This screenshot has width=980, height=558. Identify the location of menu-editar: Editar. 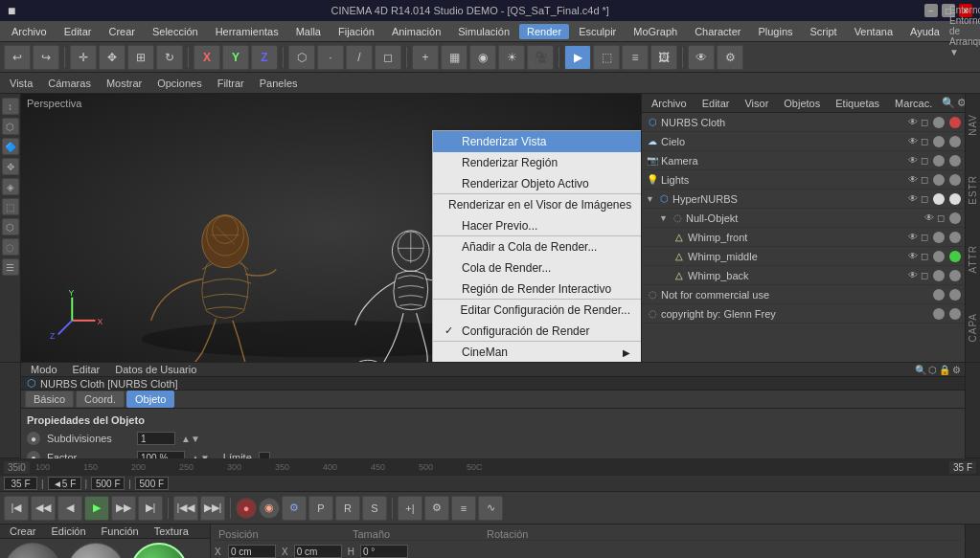
(79, 32).